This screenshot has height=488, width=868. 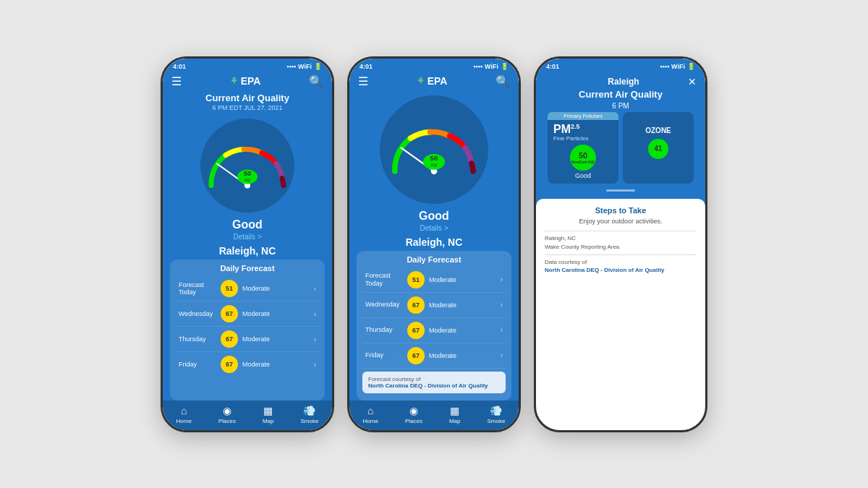 I want to click on aqi-badge-1-0: 51, so click(x=229, y=288).